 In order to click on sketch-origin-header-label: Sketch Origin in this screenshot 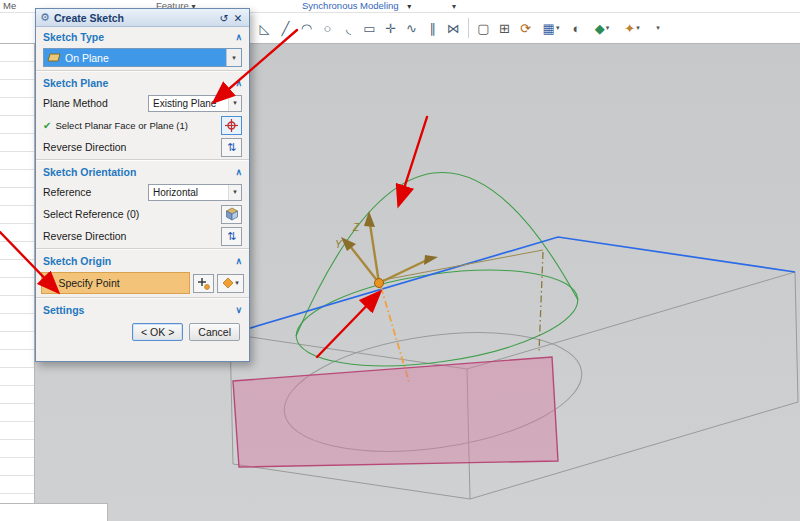, I will do `click(77, 261)`.